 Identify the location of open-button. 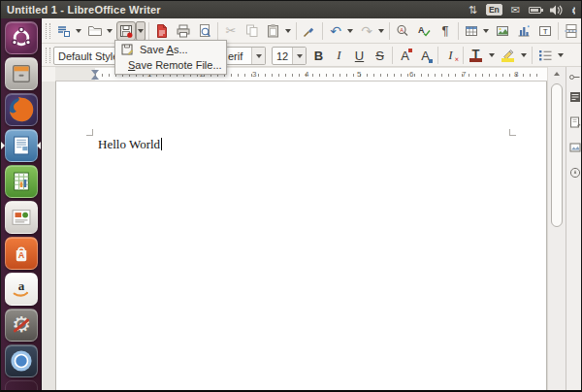
(95, 31).